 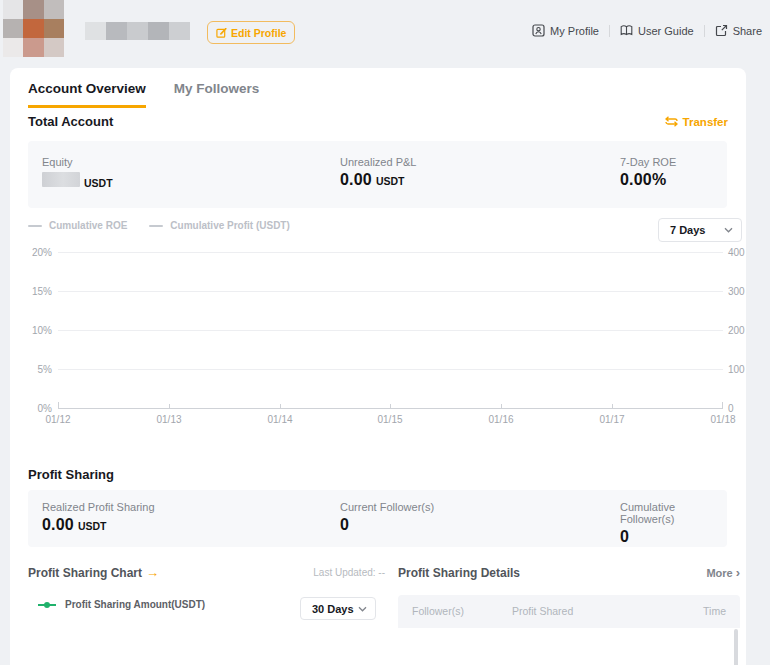 I want to click on unrealized-pnl-stat: Unrealized P&L 0.00 USDT, so click(x=378, y=172).